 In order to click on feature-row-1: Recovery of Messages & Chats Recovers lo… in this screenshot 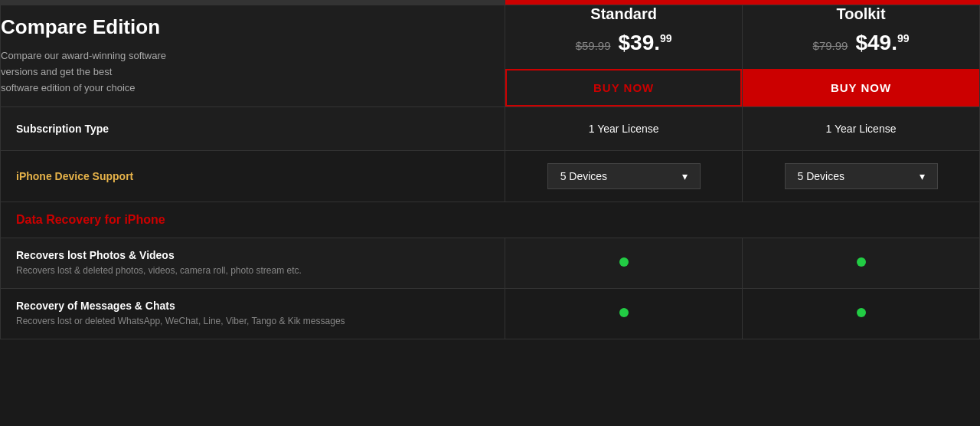, I will do `click(490, 313)`.